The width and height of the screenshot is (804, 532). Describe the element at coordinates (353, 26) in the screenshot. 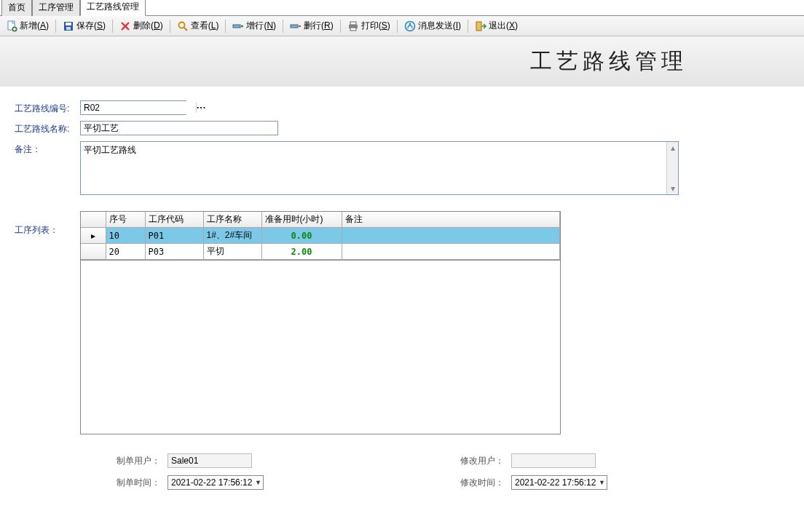

I see `print-icon` at that location.